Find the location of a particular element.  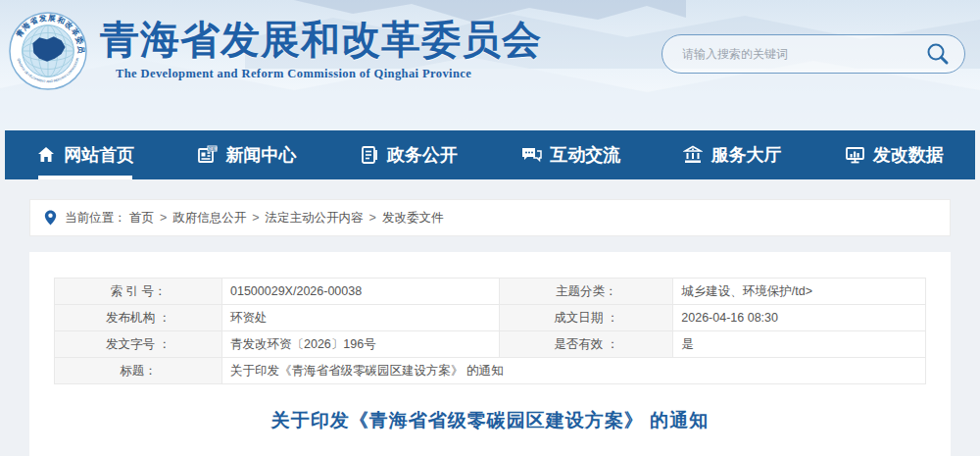

search-icon is located at coordinates (938, 54).